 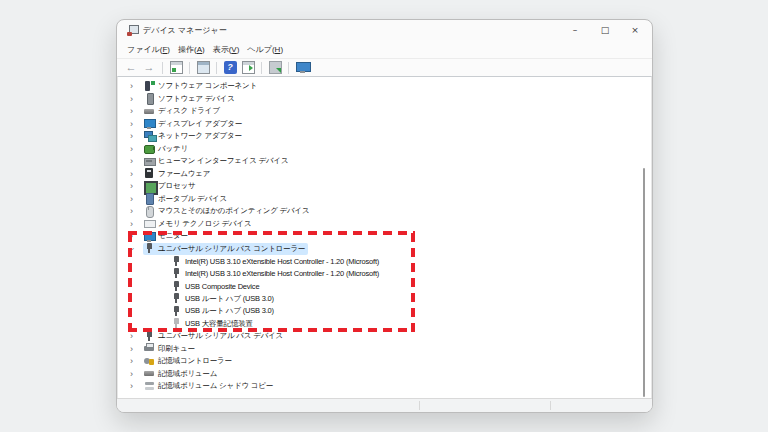 I want to click on tree-row: プロセッサ, so click(x=384, y=186).